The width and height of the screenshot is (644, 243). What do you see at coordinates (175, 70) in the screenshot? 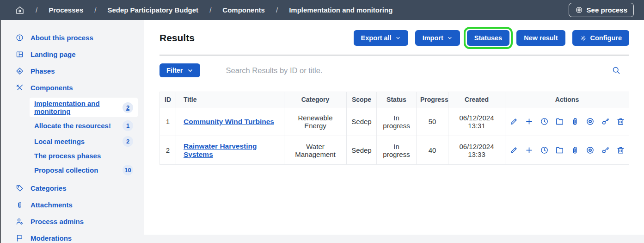
I see `filter-label: Filter` at bounding box center [175, 70].